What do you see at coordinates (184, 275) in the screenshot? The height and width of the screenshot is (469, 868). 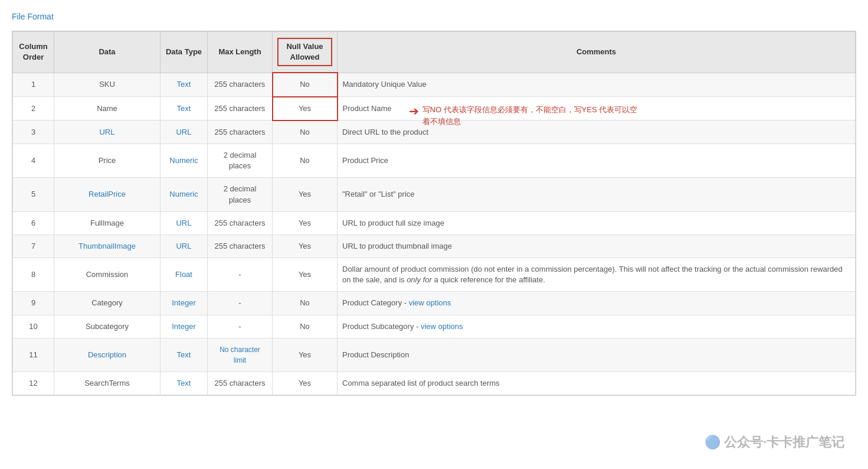 I see `cell-data-type: Float` at bounding box center [184, 275].